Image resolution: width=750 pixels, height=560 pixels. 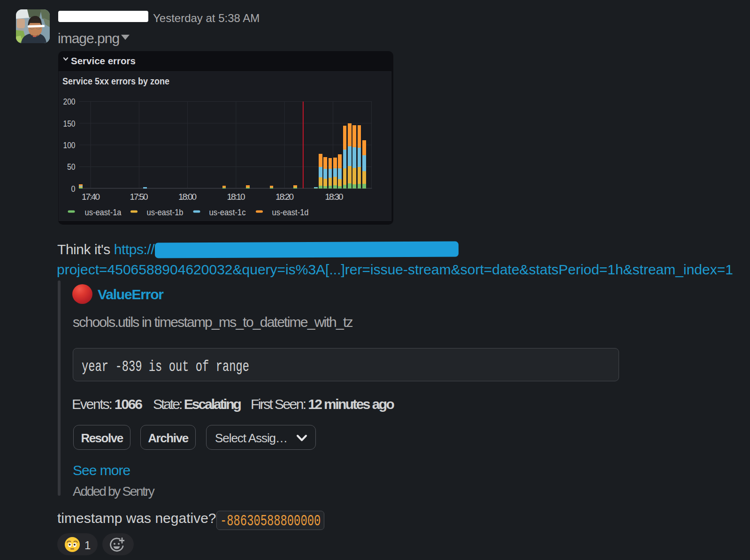 What do you see at coordinates (237, 197) in the screenshot?
I see `svg-text: 18:10` at bounding box center [237, 197].